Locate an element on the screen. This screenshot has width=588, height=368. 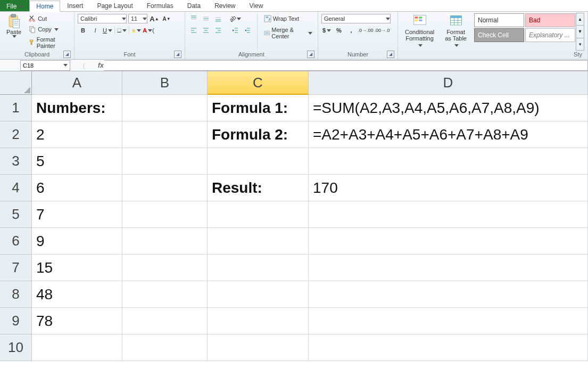
cell-D8 is located at coordinates (448, 295).